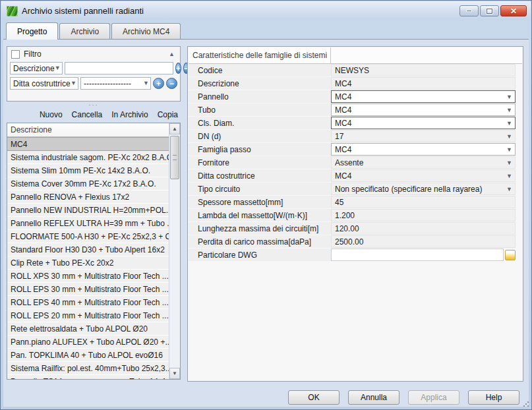 This screenshot has height=410, width=532. I want to click on prop-label: Tubo, so click(260, 109).